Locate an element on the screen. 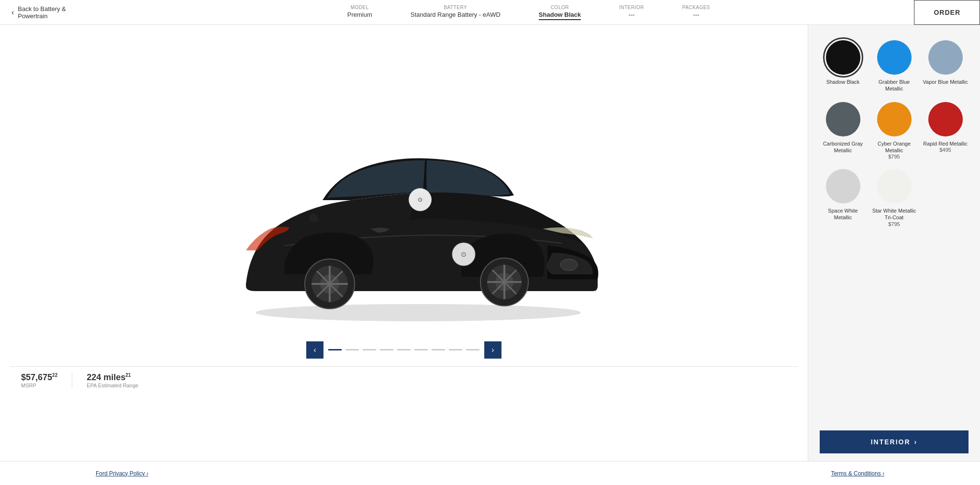 The height and width of the screenshot is (485, 980). color-swatch-shadow-black is located at coordinates (843, 57).